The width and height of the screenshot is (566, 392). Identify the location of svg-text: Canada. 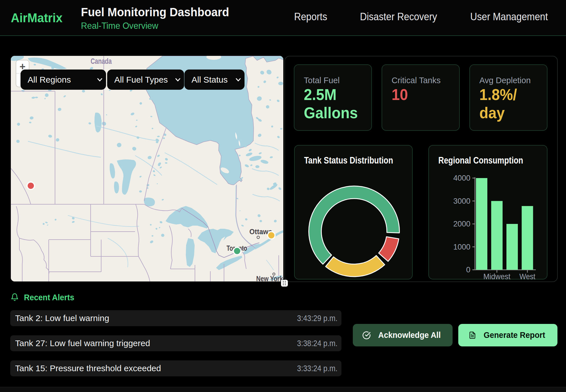
(101, 61).